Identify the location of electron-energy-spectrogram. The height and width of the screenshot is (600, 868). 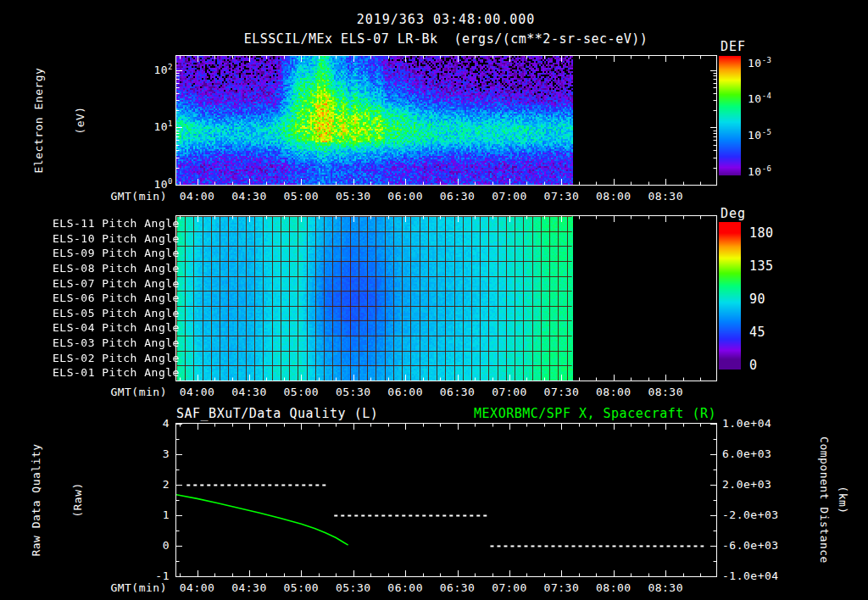
(446, 120).